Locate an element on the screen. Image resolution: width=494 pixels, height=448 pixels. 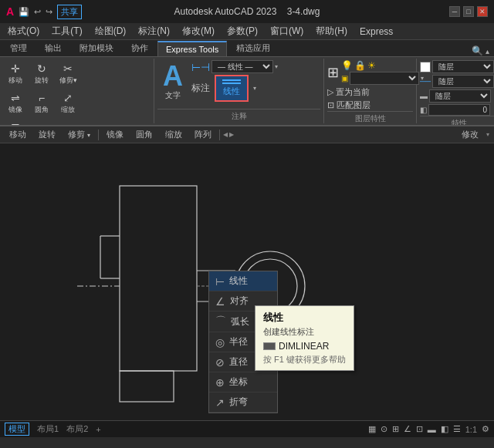
subribbon-array: 阵列 is located at coordinates (203, 134).